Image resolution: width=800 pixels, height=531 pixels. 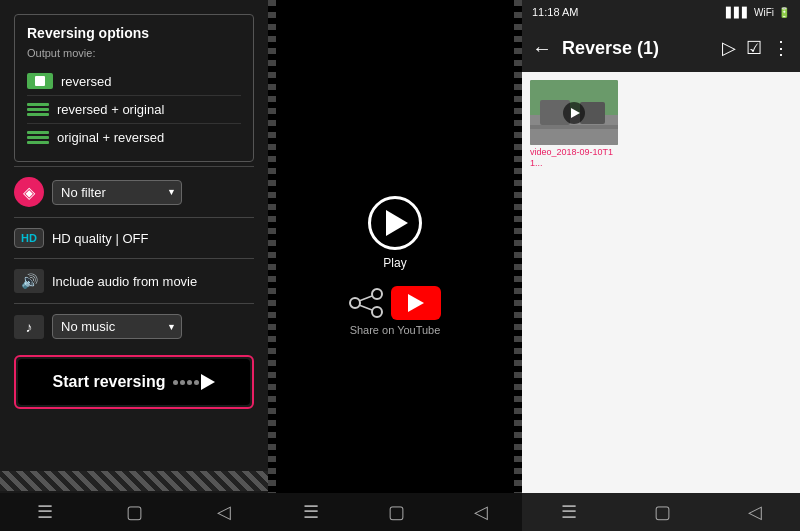 I want to click on options-box: Reversing options Output movie: reversed…, so click(x=134, y=88).